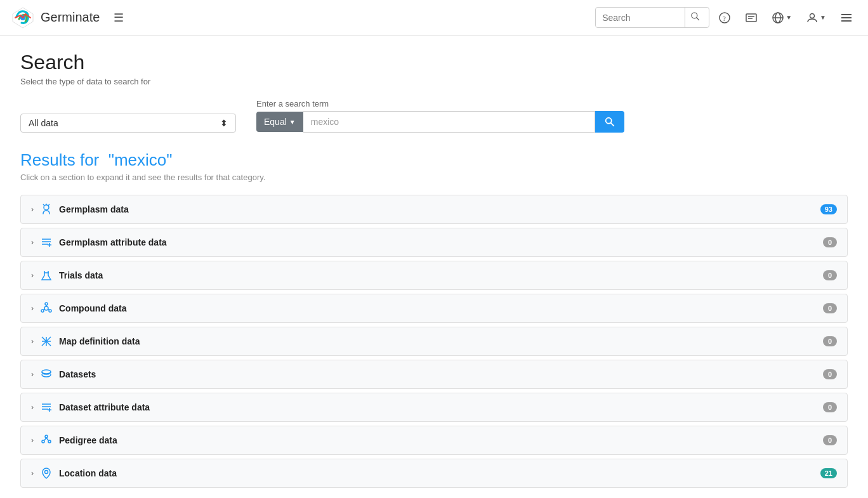  Describe the element at coordinates (434, 308) in the screenshot. I see `accordion-item-compound: › Compound data 0` at that location.